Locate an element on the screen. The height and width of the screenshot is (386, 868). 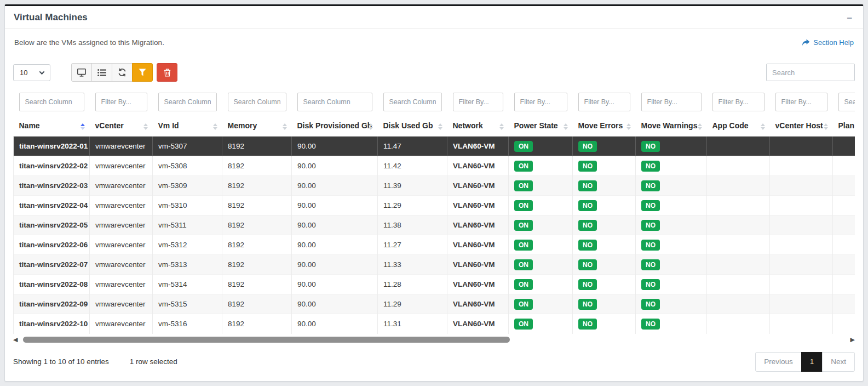
cell-disk_used_gb: 11.42 is located at coordinates (413, 166).